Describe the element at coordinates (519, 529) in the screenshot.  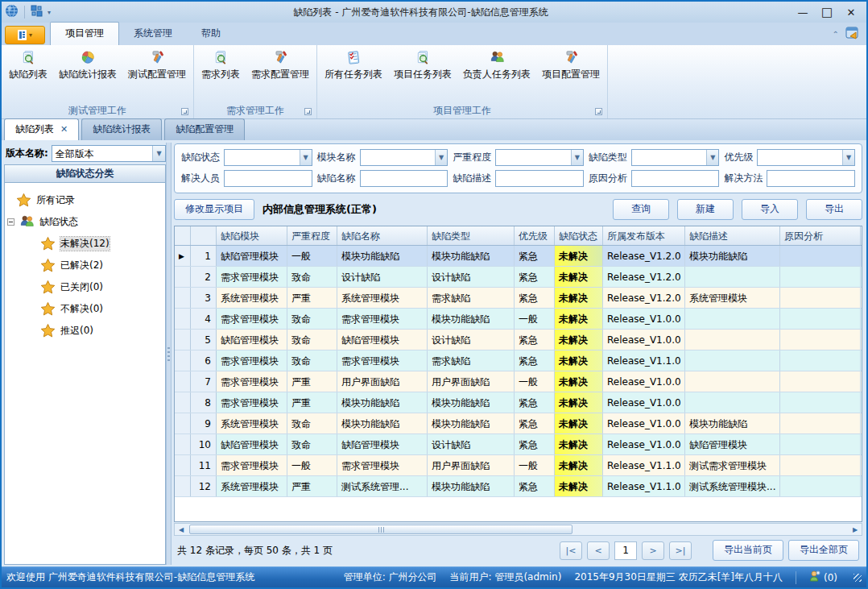
I see `horizontal-scrollbar: ◀ ▶` at that location.